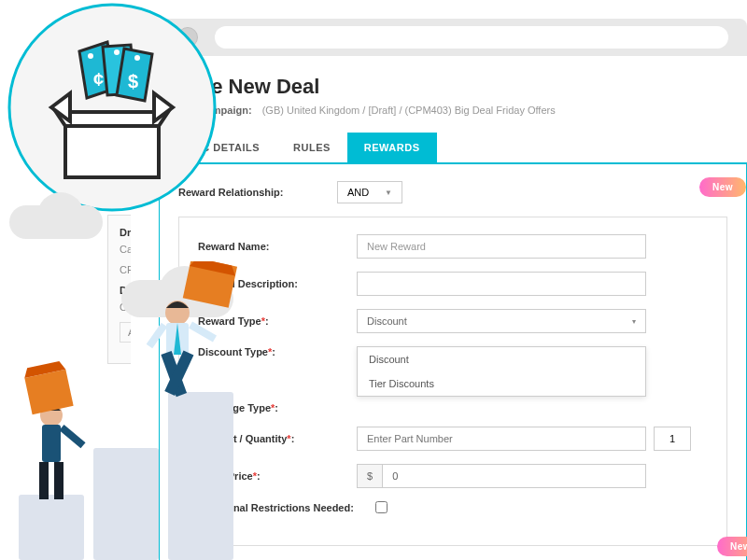 Image resolution: width=747 pixels, height=560 pixels. I want to click on chevron-down-icon: ▼, so click(388, 192).